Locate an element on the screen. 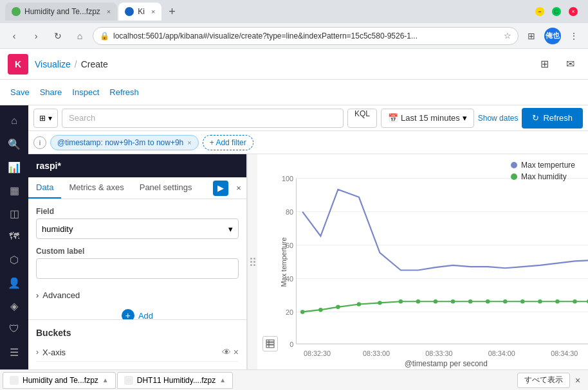 The image size is (588, 390). reload-button: ↻ is located at coordinates (58, 36).